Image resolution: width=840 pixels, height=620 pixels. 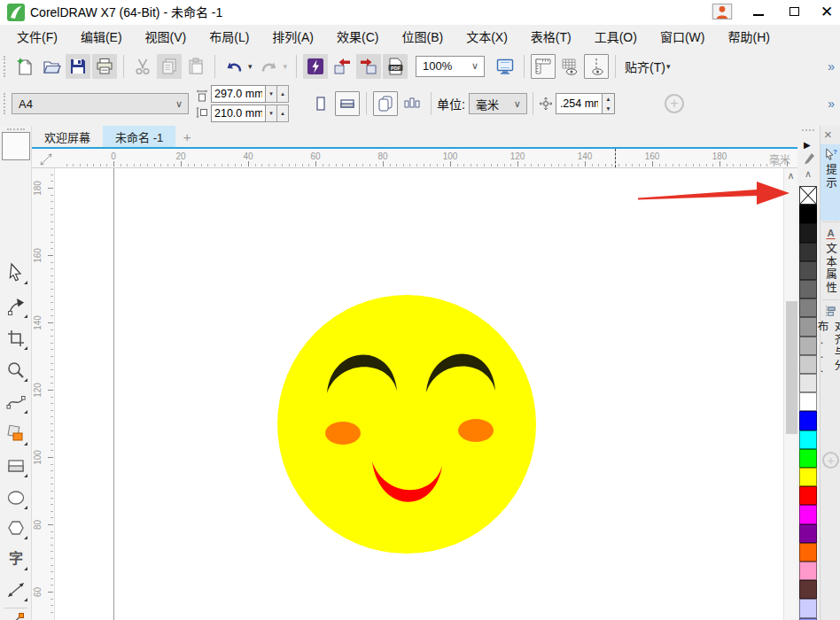 I want to click on docker-close-icon: ×, so click(x=828, y=135).